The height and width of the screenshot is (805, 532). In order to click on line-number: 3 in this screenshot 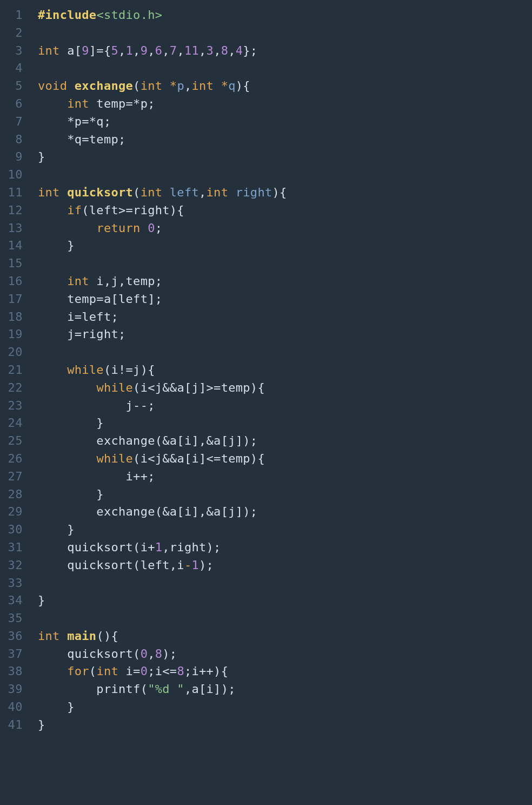, I will do `click(15, 51)`.